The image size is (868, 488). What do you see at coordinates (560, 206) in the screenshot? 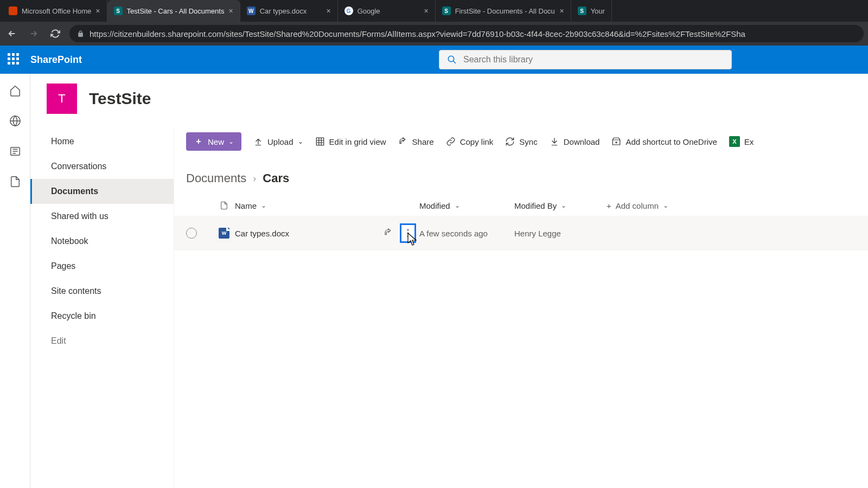
I see `column-modified-by: Modified By ⌄` at bounding box center [560, 206].